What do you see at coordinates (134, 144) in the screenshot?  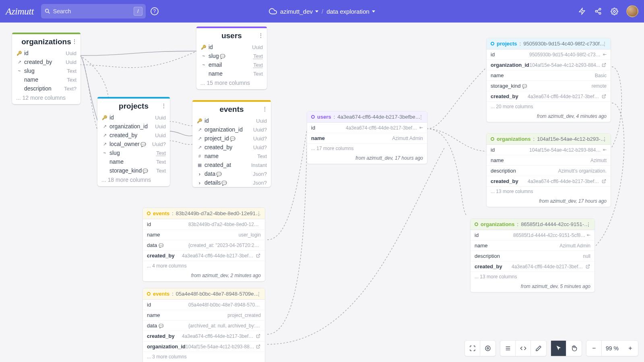 I see `column-row: local_owner💬Uuid?` at bounding box center [134, 144].